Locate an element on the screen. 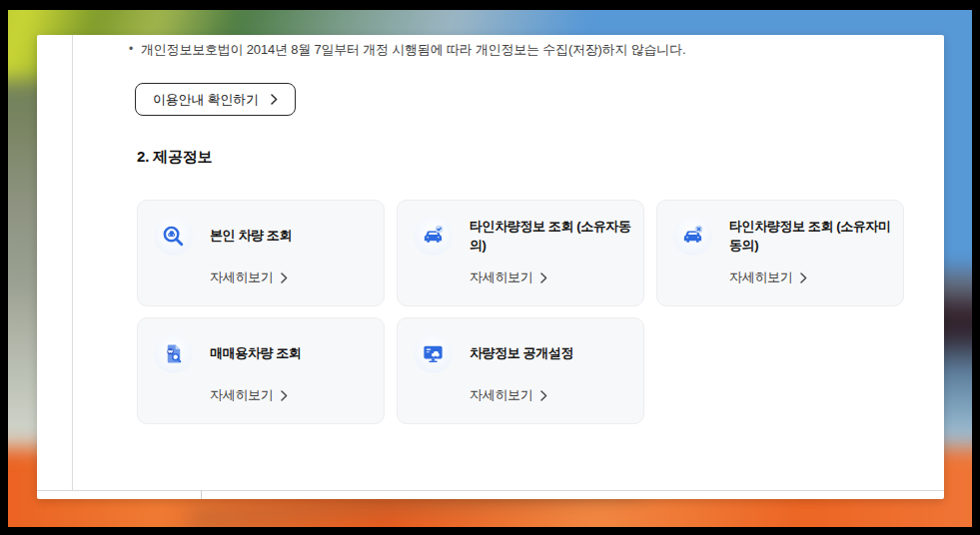  card-title: 타인차량정보 조회 (소유자동의) is located at coordinates (551, 236).